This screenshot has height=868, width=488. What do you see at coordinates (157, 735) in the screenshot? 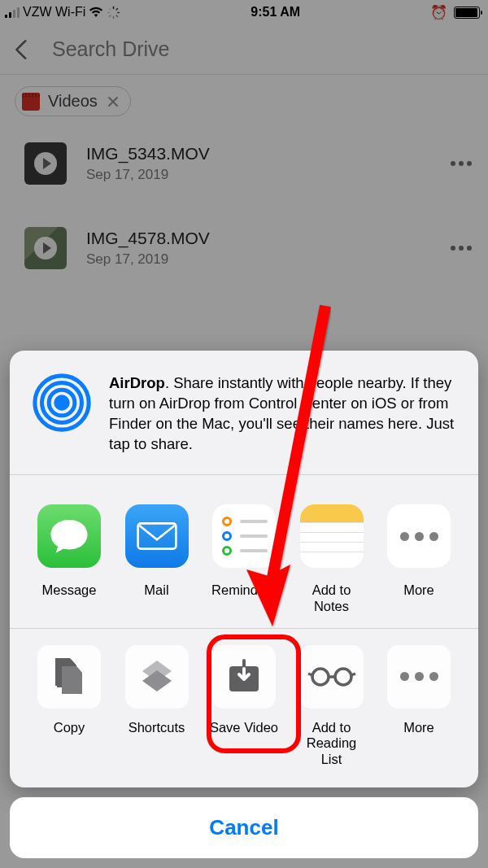
I see `action-label: Shortcuts` at bounding box center [157, 735].